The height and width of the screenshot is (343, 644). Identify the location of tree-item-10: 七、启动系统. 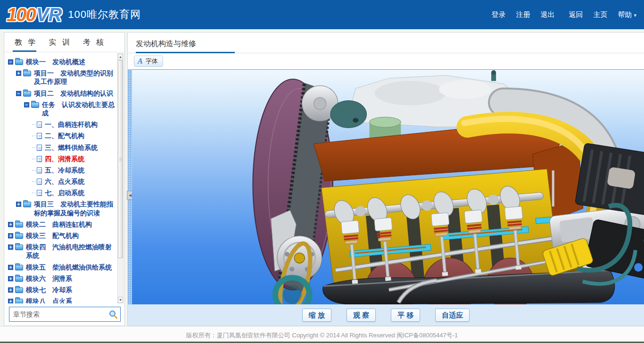
(60, 193).